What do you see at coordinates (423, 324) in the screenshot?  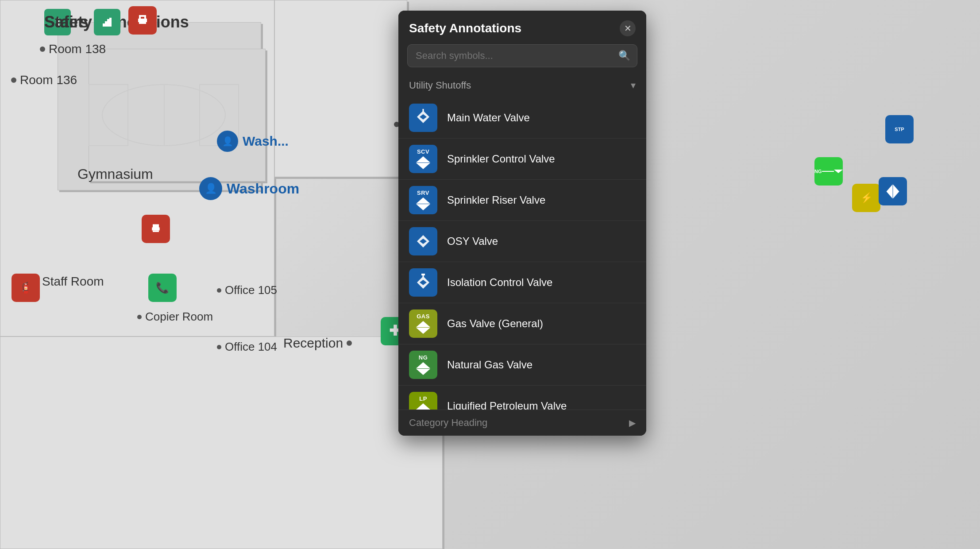 I see `gas-icon: GAS` at bounding box center [423, 324].